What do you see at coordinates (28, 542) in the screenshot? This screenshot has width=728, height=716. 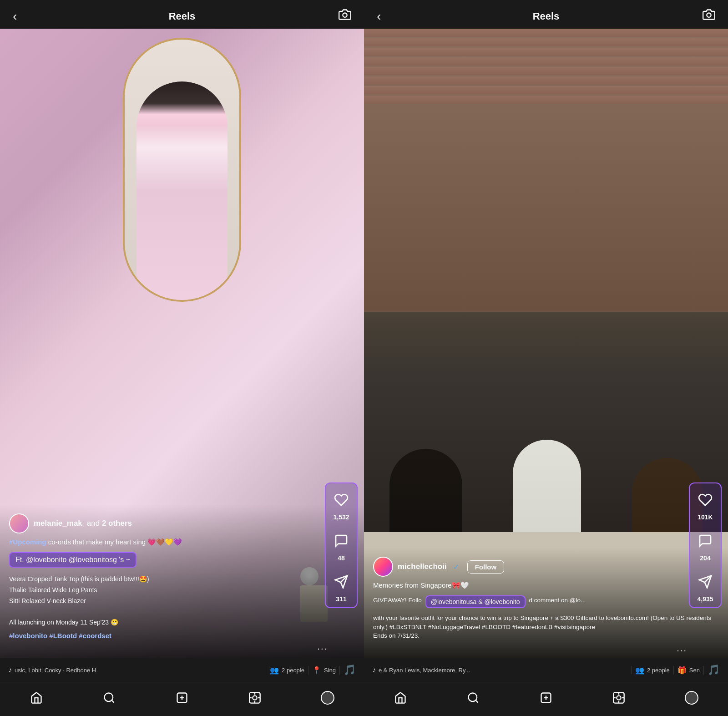 I see `caption-hashtag-left: #Upcoming` at bounding box center [28, 542].